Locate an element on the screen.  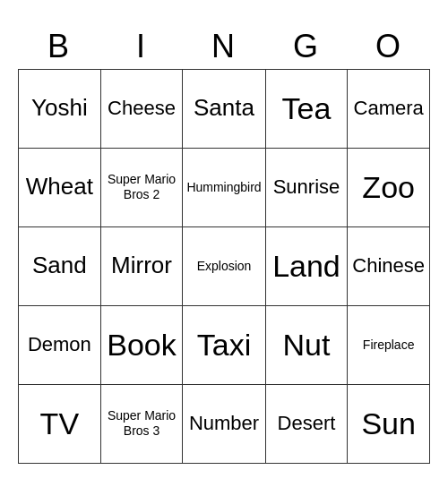
bingo-cell: Fireplace is located at coordinates (389, 346).